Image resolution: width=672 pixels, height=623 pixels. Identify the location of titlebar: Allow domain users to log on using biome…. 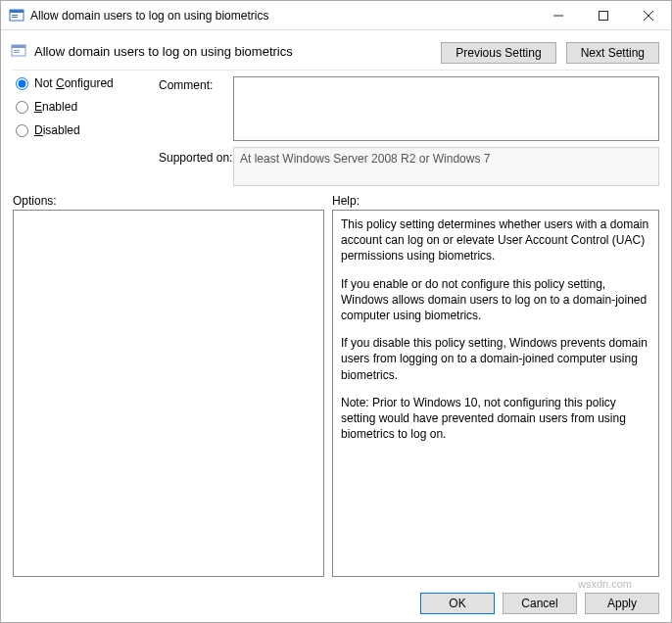
(336, 16).